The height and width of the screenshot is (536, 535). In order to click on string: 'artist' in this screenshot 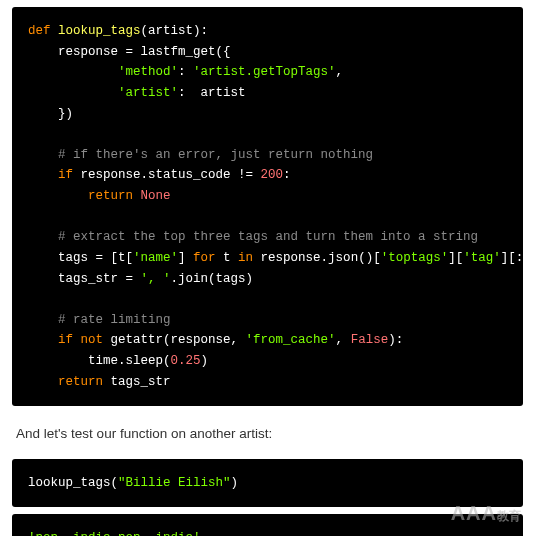, I will do `click(148, 93)`.